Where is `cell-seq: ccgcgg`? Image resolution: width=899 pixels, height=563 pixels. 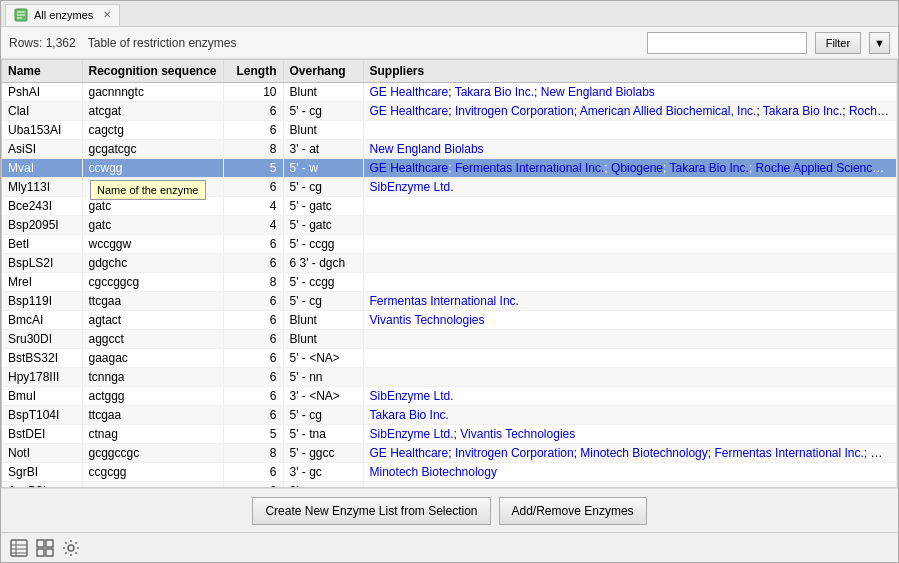
cell-seq: ccgcgg is located at coordinates (152, 472).